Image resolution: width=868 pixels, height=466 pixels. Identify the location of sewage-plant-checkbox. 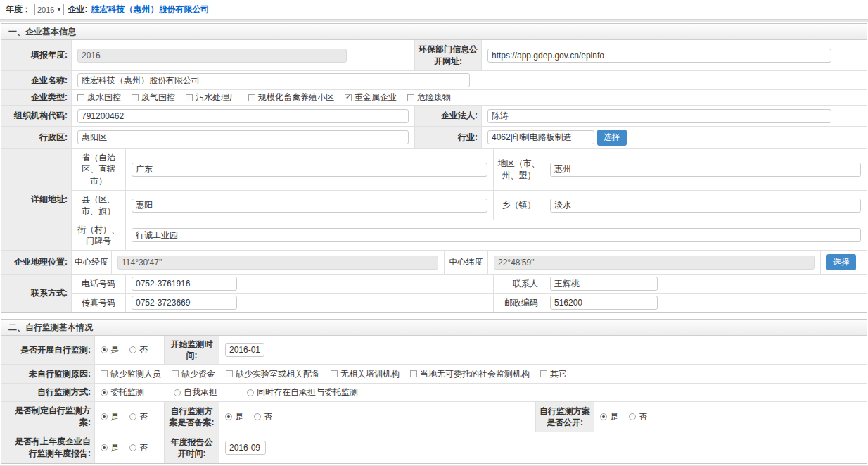
(189, 98).